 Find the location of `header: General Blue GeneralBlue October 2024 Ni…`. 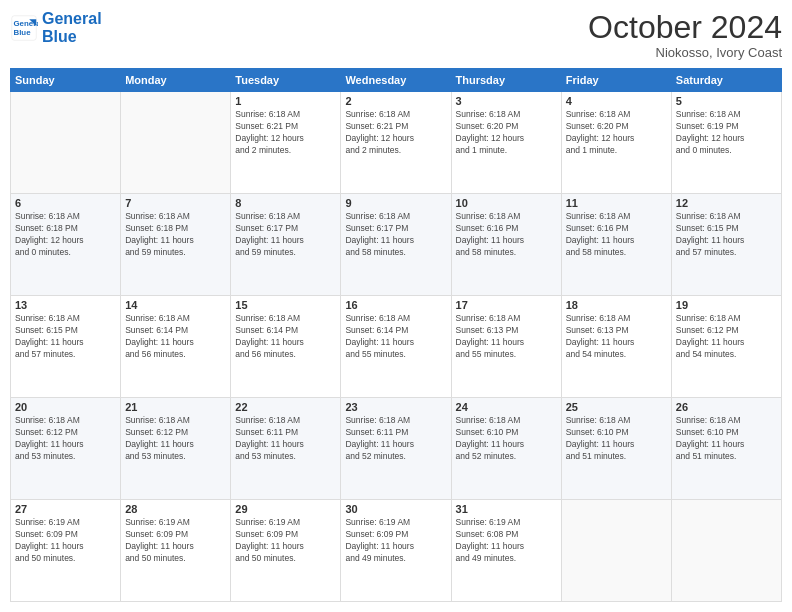

header: General Blue GeneralBlue October 2024 Ni… is located at coordinates (396, 35).